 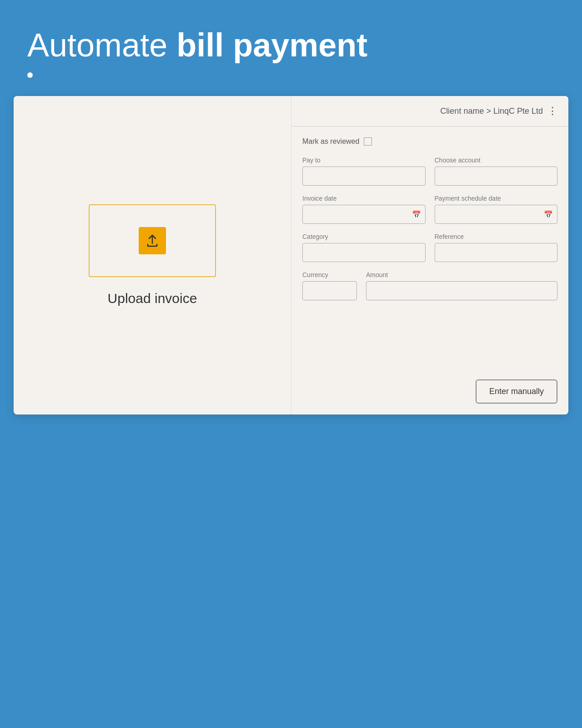 I want to click on payment-schedule-field: Payment schedule date 📅, so click(x=497, y=209).